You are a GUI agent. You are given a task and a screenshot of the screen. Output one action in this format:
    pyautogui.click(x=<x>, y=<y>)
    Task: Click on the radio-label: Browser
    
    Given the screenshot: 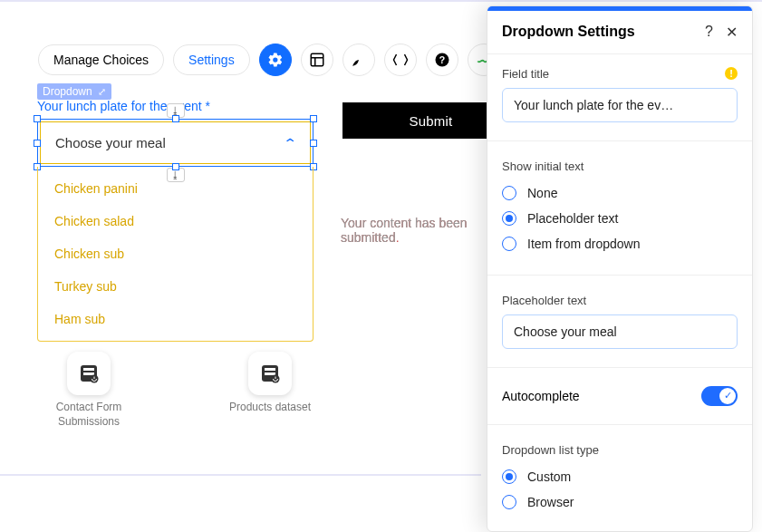 What is the action you would take?
    pyautogui.click(x=551, y=502)
    